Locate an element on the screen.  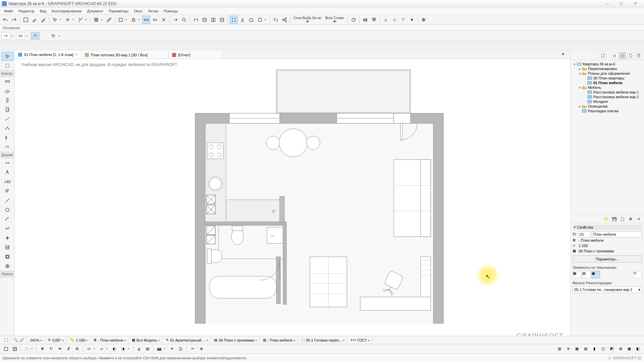
menu-window: Окно is located at coordinates (138, 11).